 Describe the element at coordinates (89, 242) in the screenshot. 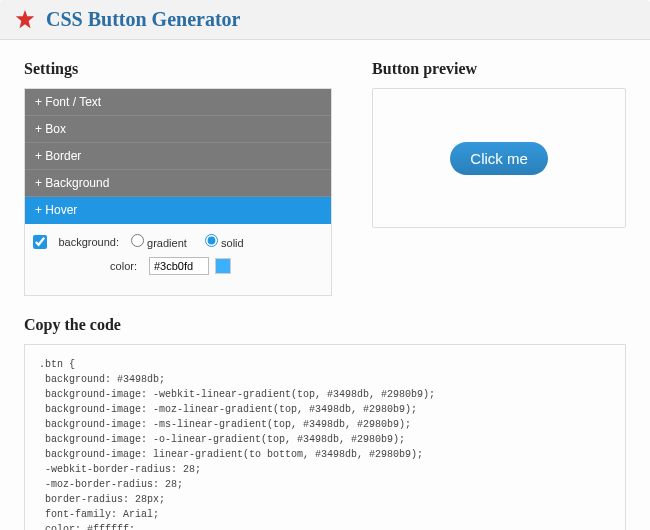

I see `hover-bg-label: background:` at that location.